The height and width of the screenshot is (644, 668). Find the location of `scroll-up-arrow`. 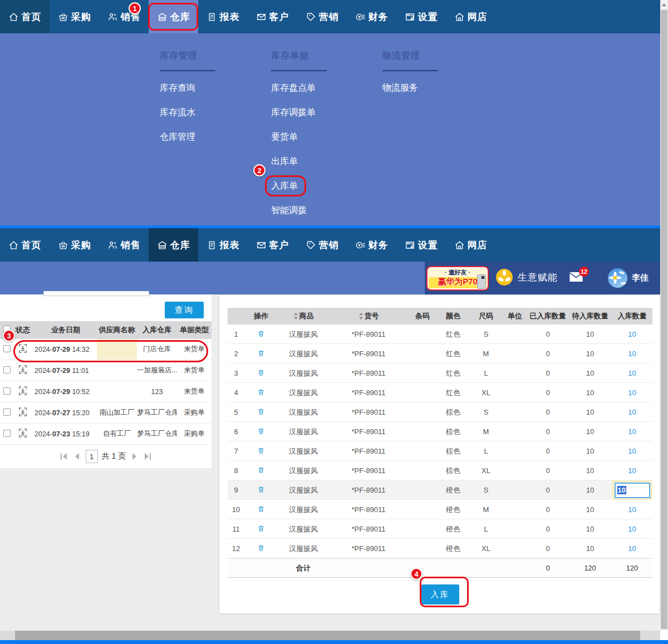

scroll-up-arrow is located at coordinates (664, 4).